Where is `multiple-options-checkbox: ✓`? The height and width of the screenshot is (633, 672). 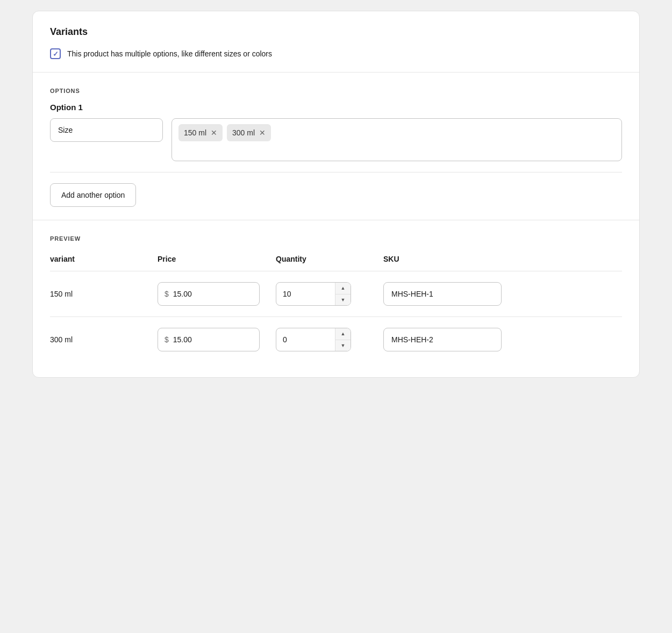 multiple-options-checkbox: ✓ is located at coordinates (55, 54).